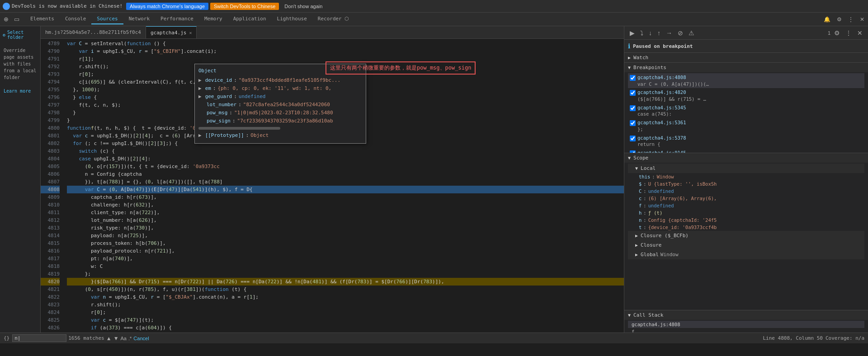 The height and width of the screenshot is (356, 868). What do you see at coordinates (673, 78) in the screenshot?
I see `bp-file-4808: gcaptcha4.js:4808` at bounding box center [673, 78].